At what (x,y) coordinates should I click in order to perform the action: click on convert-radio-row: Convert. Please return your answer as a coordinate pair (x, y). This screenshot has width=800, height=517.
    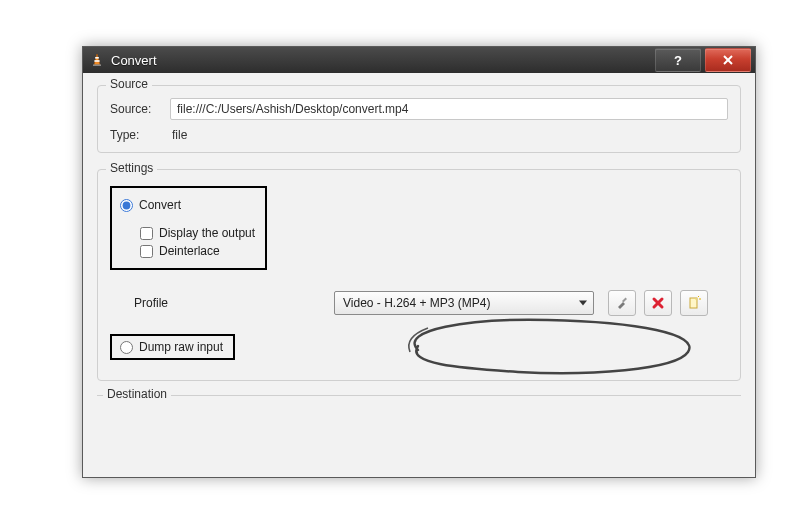
    Looking at the image, I should click on (188, 205).